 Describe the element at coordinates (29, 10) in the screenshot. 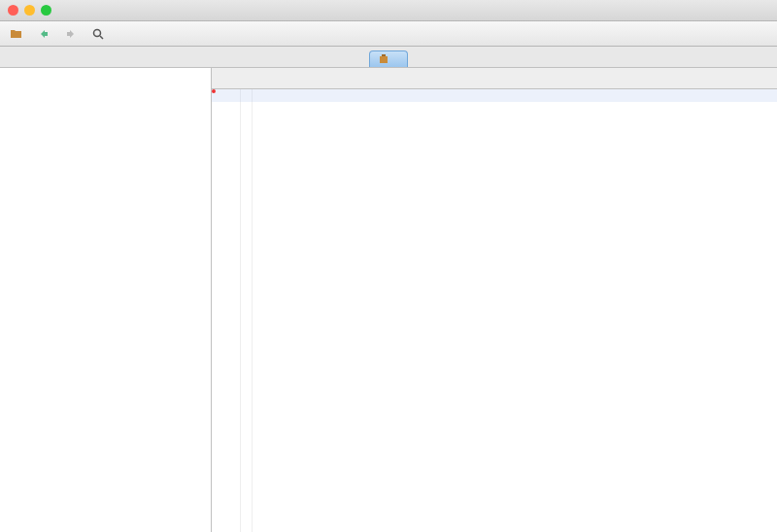

I see `minimize-window-button` at that location.